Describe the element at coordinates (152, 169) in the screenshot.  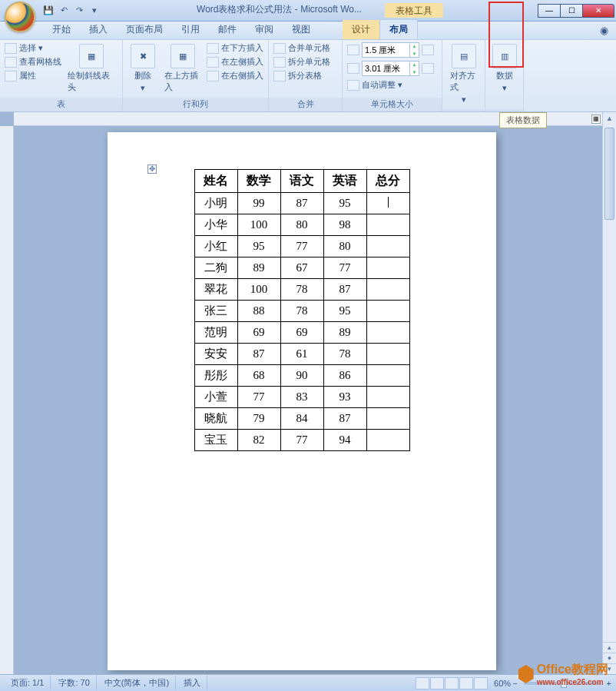
I see `table-move-handle: ✥` at that location.